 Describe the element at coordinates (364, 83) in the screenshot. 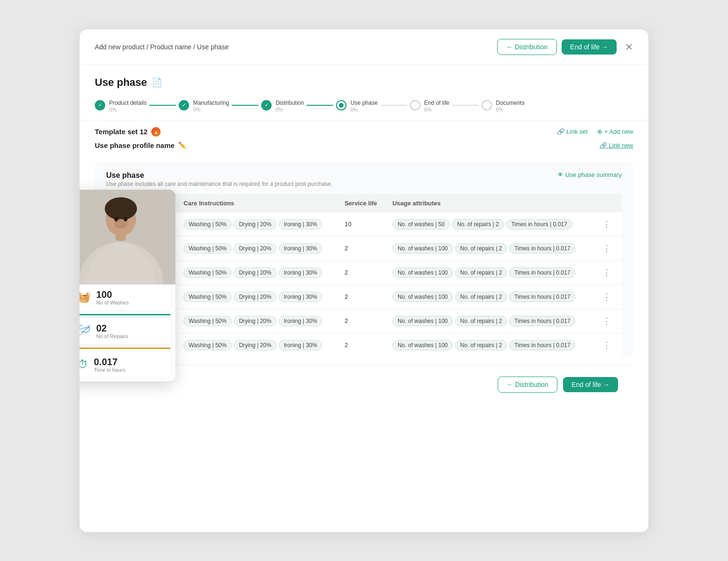

I see `page-title-row: Use phase 📄` at that location.